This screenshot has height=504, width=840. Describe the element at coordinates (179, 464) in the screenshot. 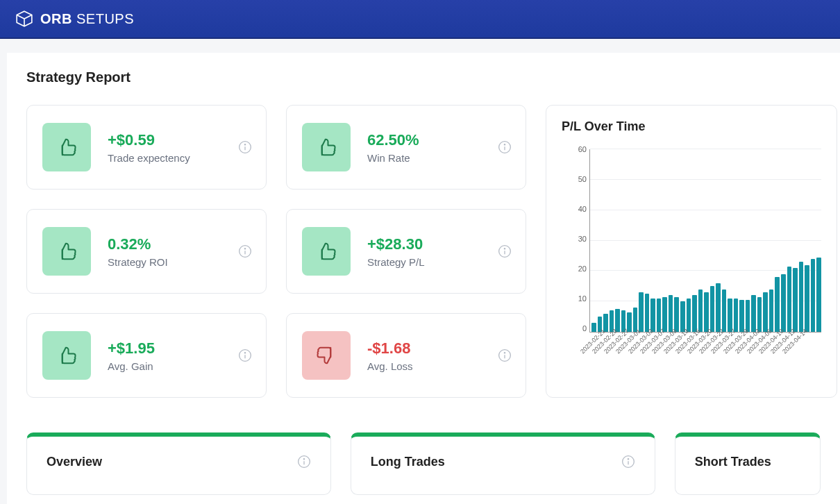

I see `panel-overview: Overview` at that location.